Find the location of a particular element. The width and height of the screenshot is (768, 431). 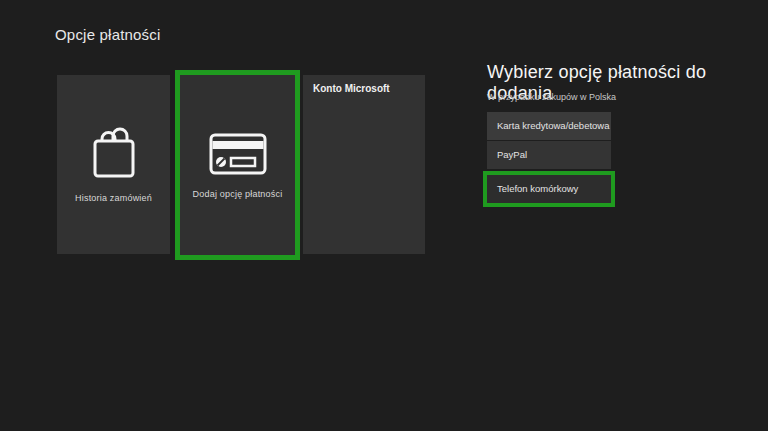

tile-header: Konto Microsoft is located at coordinates (352, 88).